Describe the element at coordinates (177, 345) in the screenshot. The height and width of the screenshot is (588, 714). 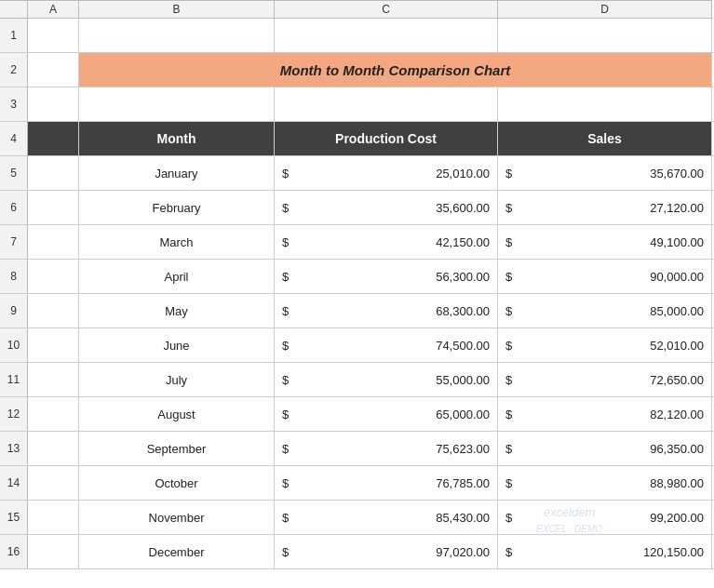
I see `cell-b10: June` at that location.